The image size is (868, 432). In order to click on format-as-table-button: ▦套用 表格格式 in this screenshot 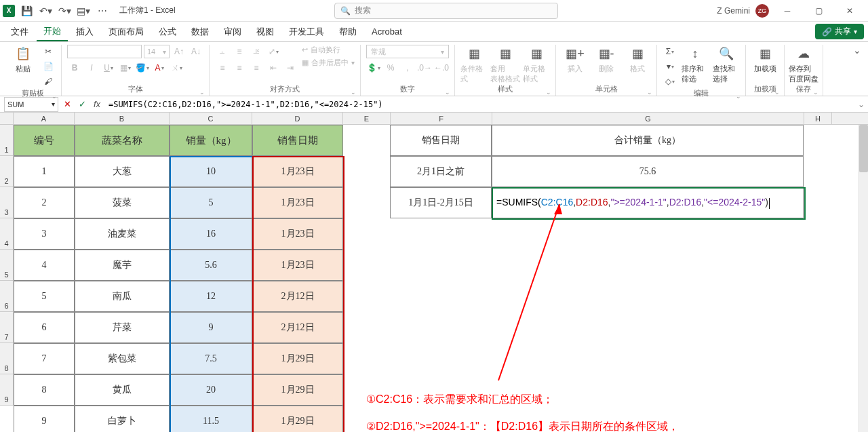, I will do `click(505, 64)`.